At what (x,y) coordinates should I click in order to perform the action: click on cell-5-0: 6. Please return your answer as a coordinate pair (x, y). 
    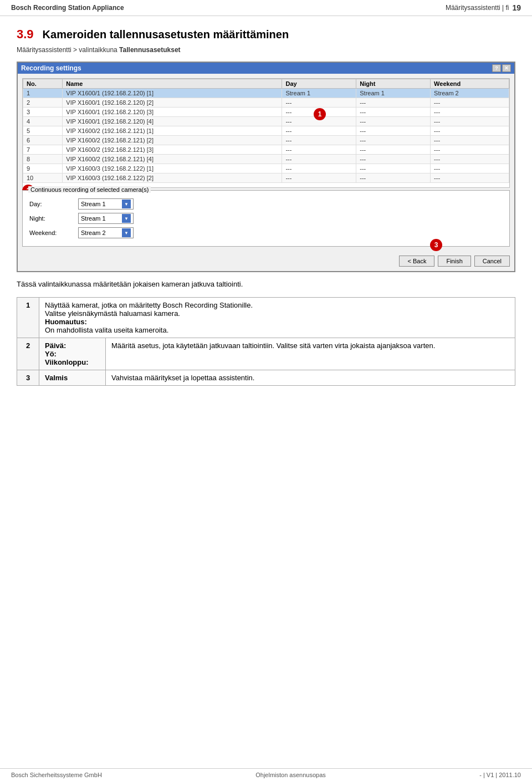
    Looking at the image, I should click on (43, 141).